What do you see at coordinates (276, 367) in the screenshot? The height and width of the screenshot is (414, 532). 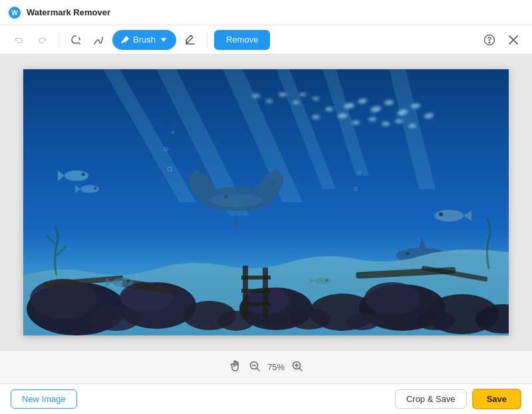 I see `zoom-percent: 75%` at bounding box center [276, 367].